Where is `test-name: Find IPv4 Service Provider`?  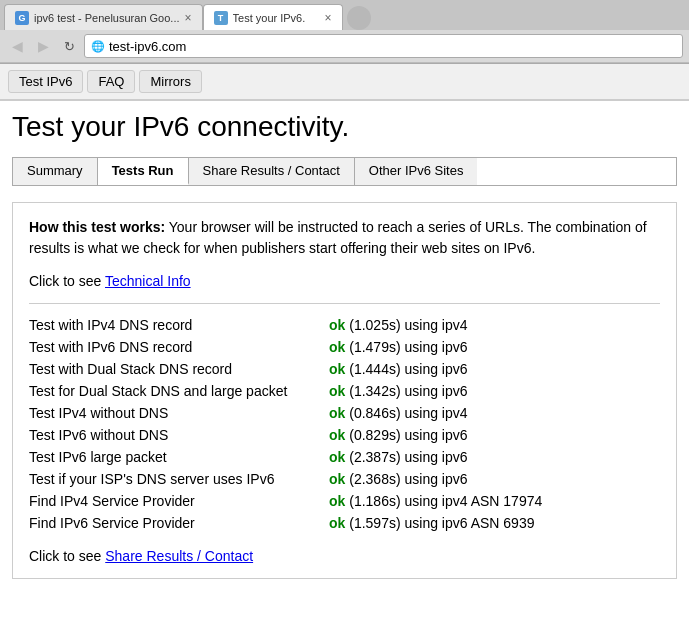 test-name: Find IPv4 Service Provider is located at coordinates (179, 501).